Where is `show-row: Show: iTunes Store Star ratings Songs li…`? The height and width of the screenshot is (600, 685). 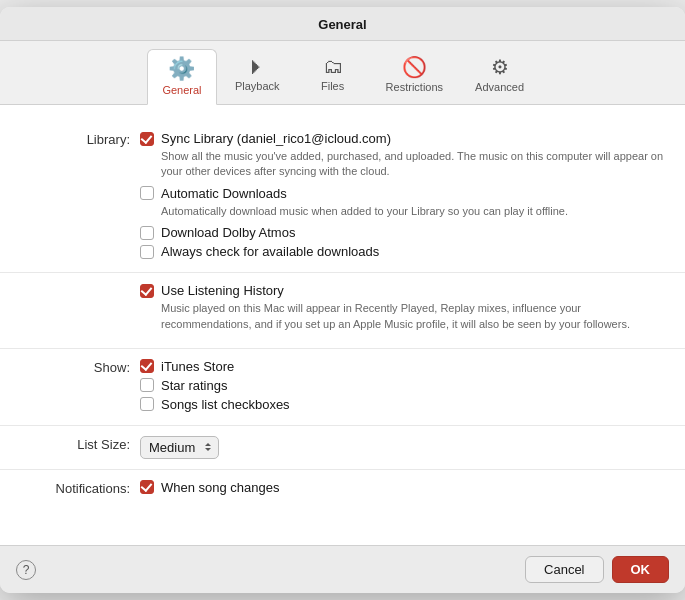 show-row: Show: iTunes Store Star ratings Songs li… is located at coordinates (342, 387).